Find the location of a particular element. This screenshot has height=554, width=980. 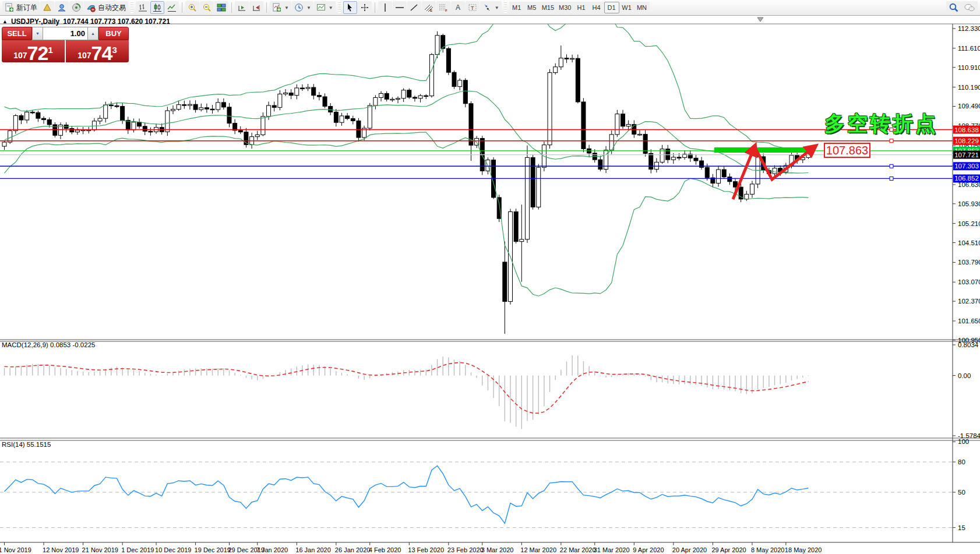

chart-shift-button is located at coordinates (256, 8).